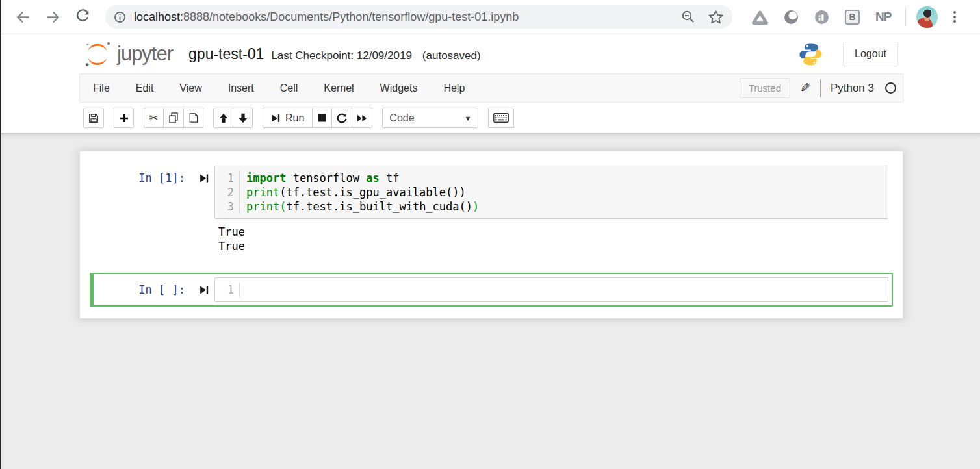 This screenshot has width=980, height=469. I want to click on restart-icon, so click(342, 118).